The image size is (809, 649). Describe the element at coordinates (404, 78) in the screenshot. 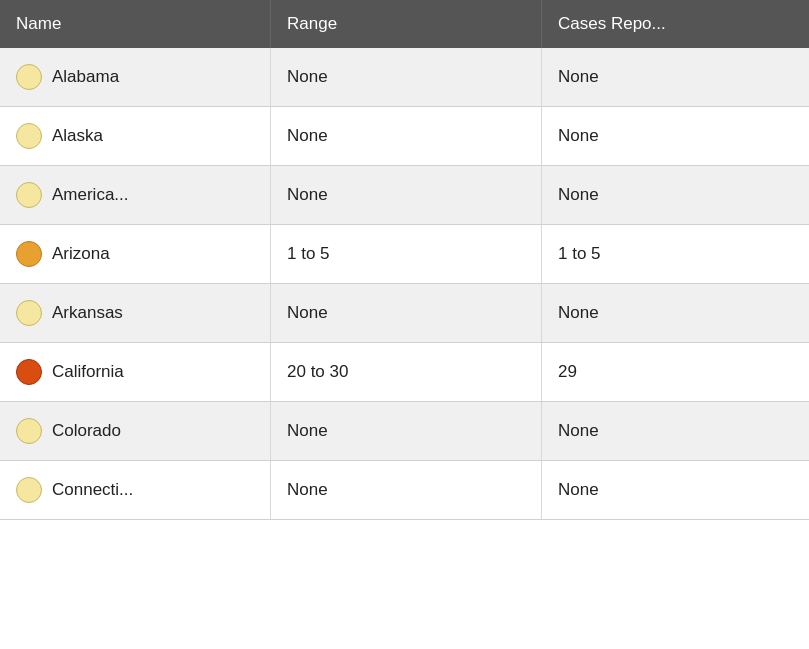

I see `table-row: Alabama None None` at that location.